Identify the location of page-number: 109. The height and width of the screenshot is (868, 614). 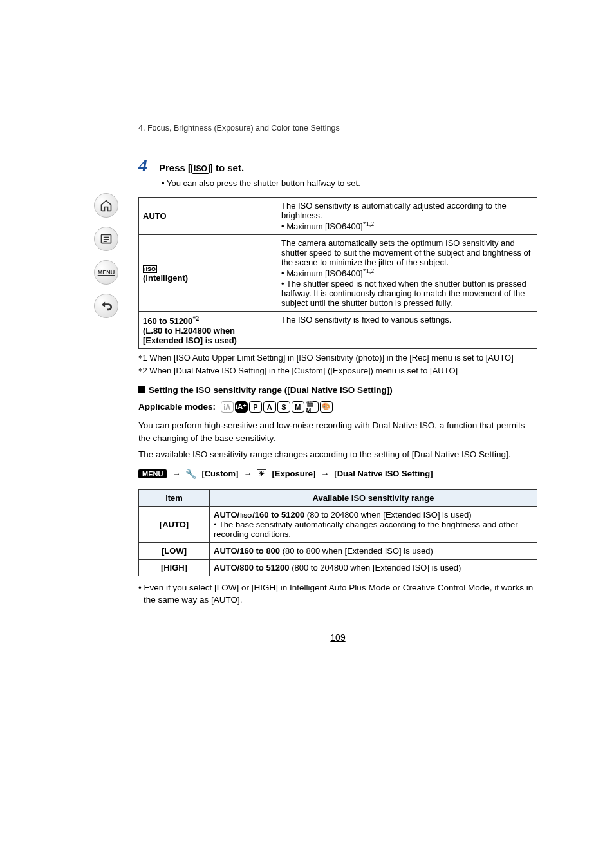
(338, 637).